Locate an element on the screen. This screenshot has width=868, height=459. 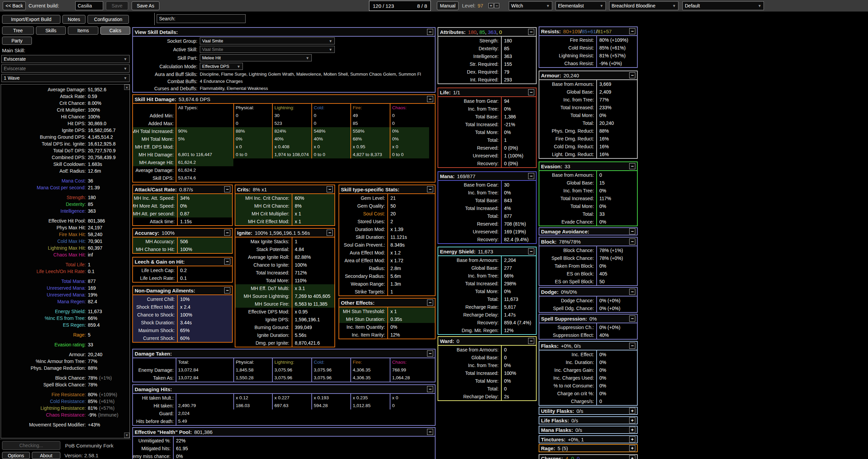
panel-title: Other Effects: is located at coordinates (358, 303).